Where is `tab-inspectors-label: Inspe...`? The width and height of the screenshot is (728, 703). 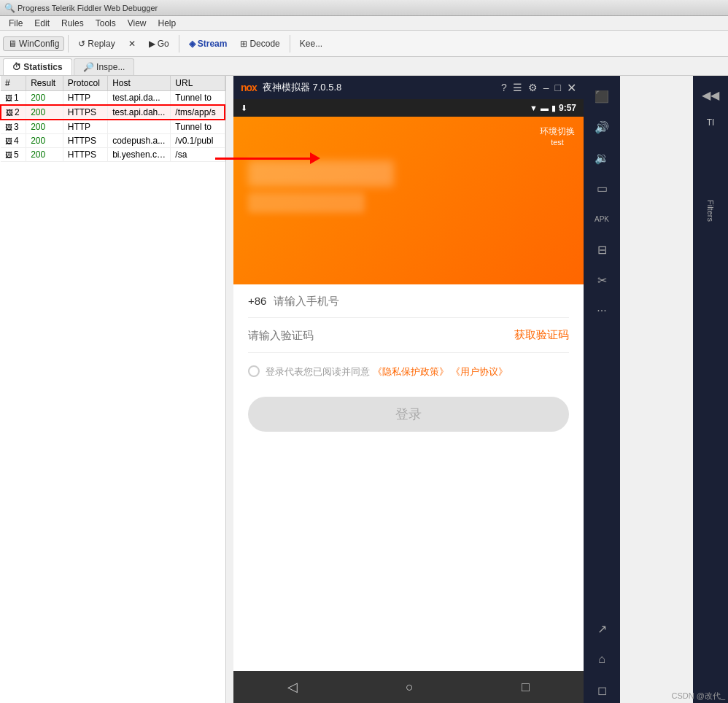
tab-inspectors-label: Inspe... is located at coordinates (111, 67).